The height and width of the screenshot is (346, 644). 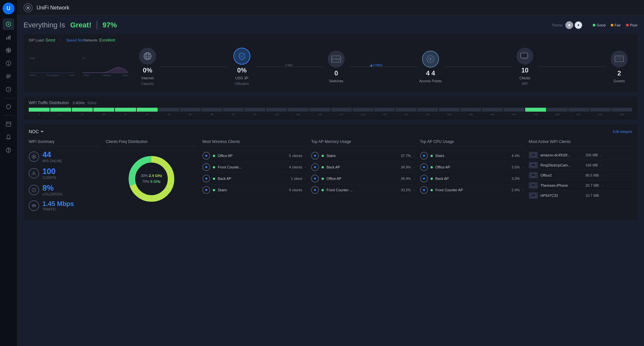 I want to click on most-wireless-item: Stairs 0 clients ›, so click(x=254, y=190).